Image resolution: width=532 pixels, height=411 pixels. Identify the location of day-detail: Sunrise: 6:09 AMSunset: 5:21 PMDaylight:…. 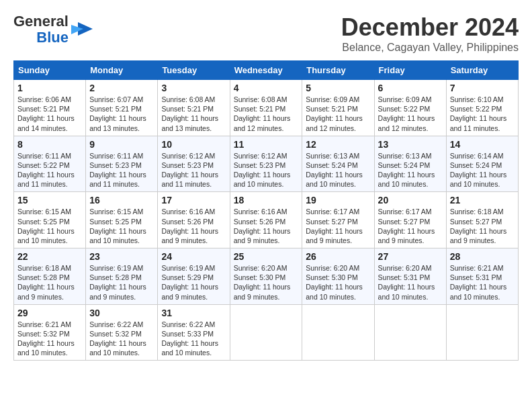
(338, 114).